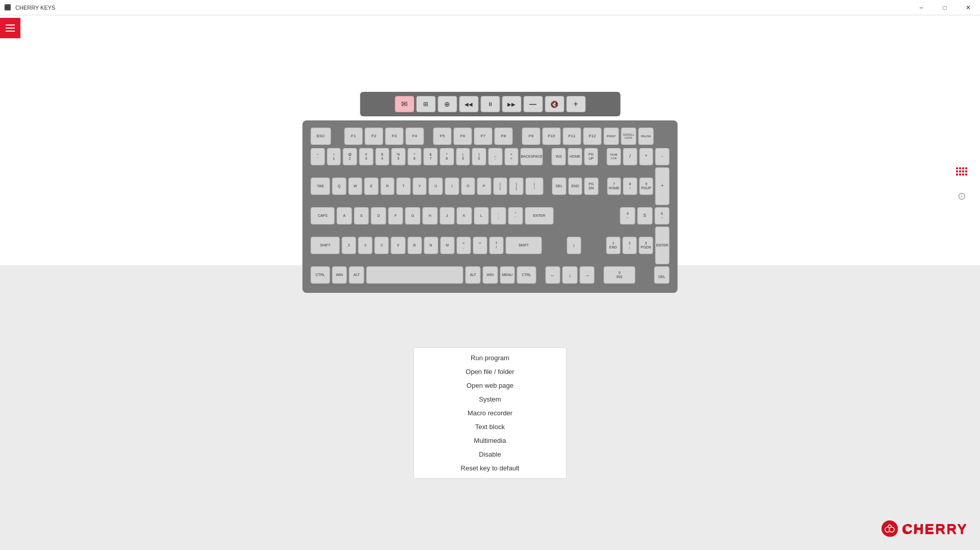 This screenshot has height=550, width=980. Describe the element at coordinates (490, 386) in the screenshot. I see `menu-item-open-web: Open web page` at that location.